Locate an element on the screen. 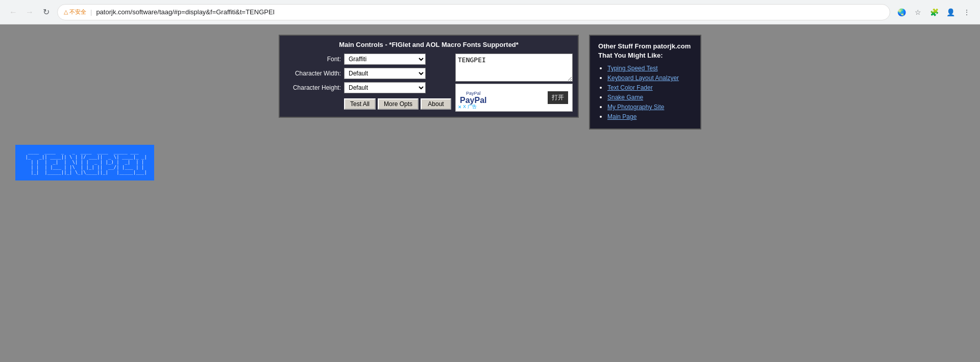 The width and height of the screenshot is (980, 362). list-item-typing: Typing Speed Test is located at coordinates (650, 68).